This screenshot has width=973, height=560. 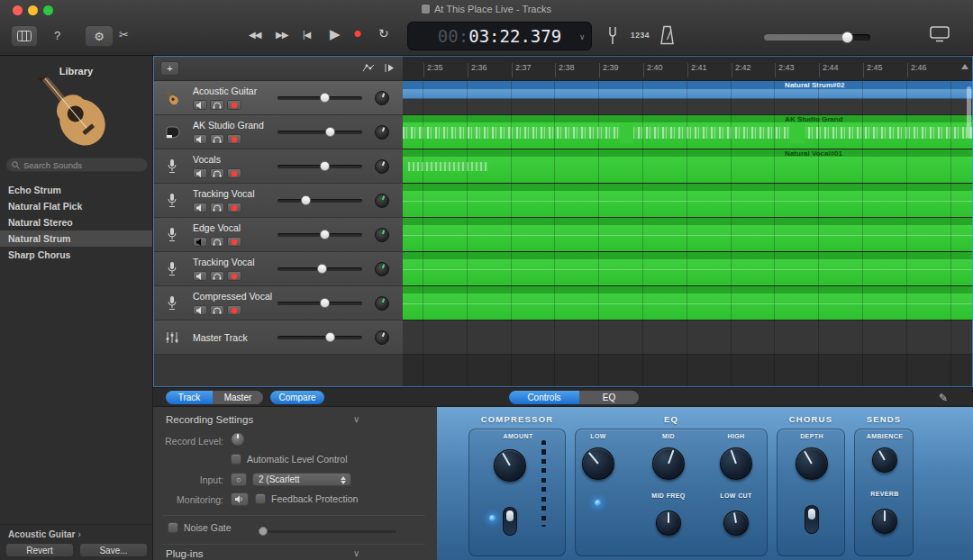 I want to click on region-natural-vocal: Natural Vocal#01, so click(x=688, y=166).